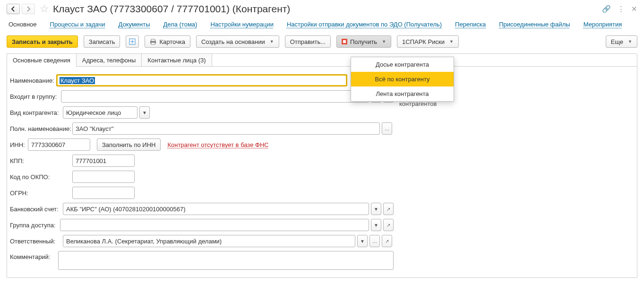 The width and height of the screenshot is (644, 285). Describe the element at coordinates (34, 256) in the screenshot. I see `label-comment: Комментарий:` at that location.